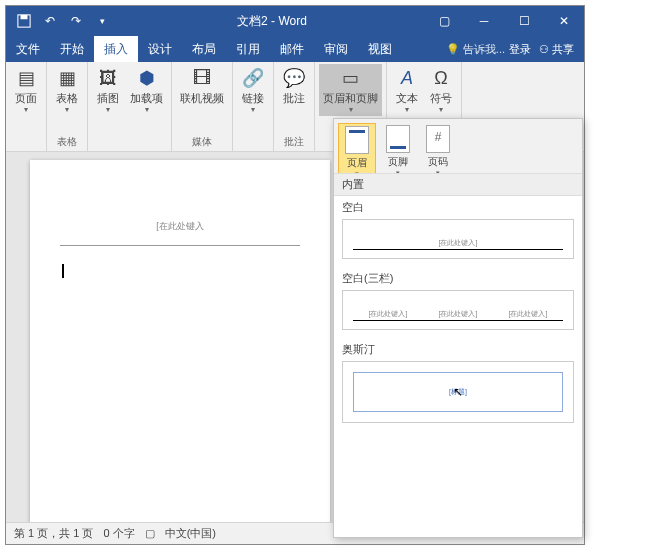  Describe the element at coordinates (563, 50) in the screenshot. I see `share-label: 共享` at that location.